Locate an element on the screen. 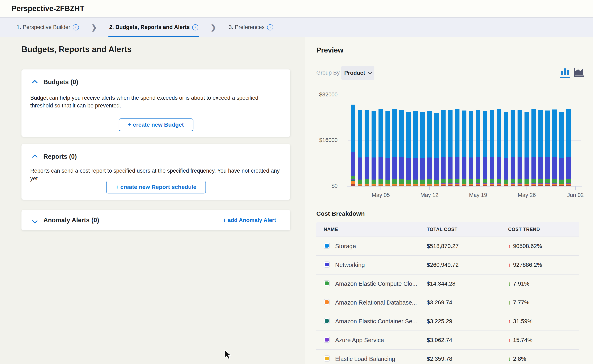  app-header: Perspective-2FBZHT is located at coordinates (296, 9).